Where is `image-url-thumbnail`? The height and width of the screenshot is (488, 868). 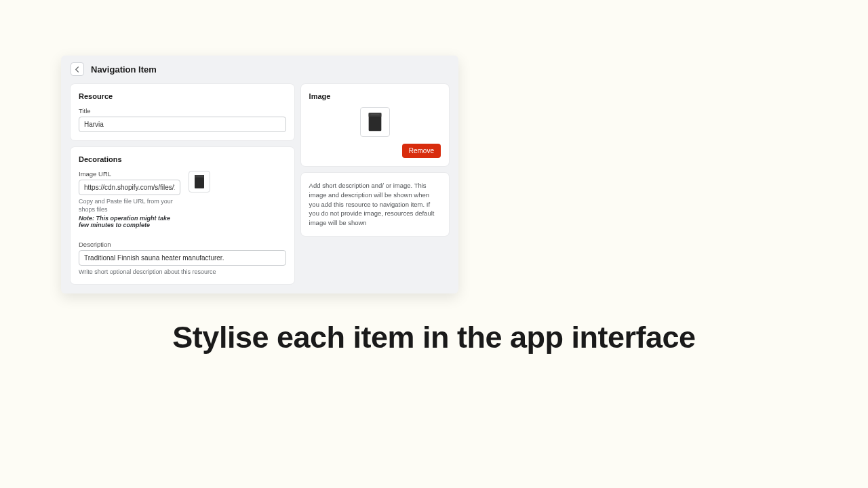
image-url-thumbnail is located at coordinates (199, 182).